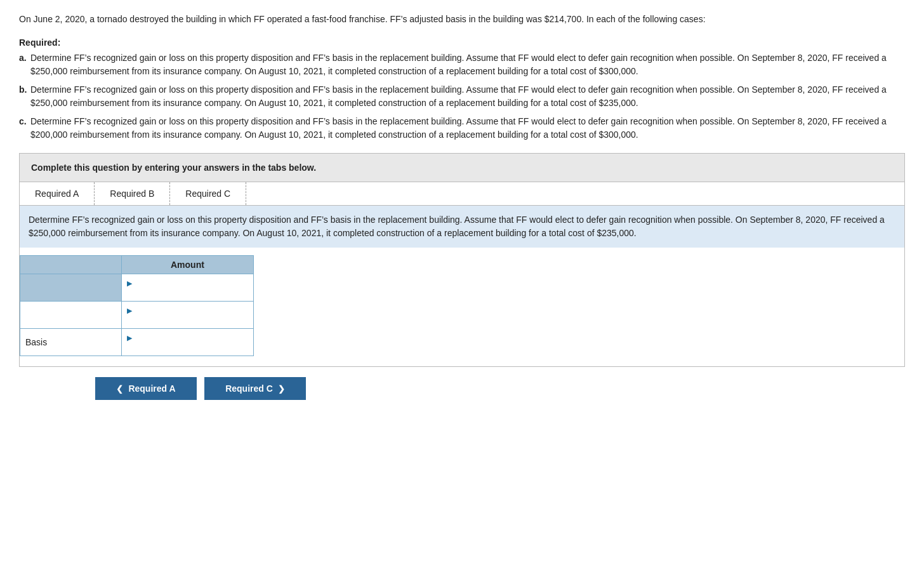 The image size is (924, 565). Describe the element at coordinates (25, 65) in the screenshot. I see `list-letter-a: a.` at that location.